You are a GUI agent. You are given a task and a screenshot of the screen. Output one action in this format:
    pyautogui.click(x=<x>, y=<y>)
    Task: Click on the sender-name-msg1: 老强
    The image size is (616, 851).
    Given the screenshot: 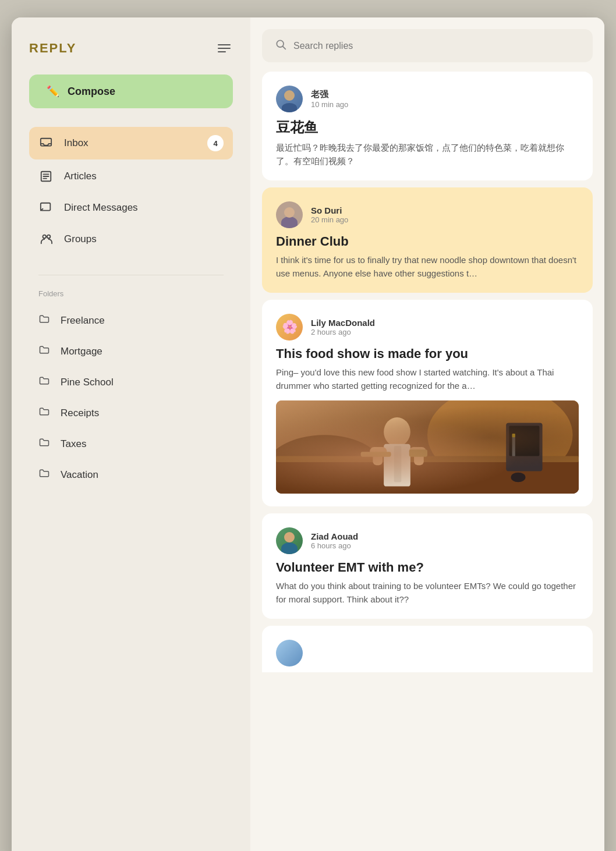 What is the action you would take?
    pyautogui.click(x=330, y=94)
    